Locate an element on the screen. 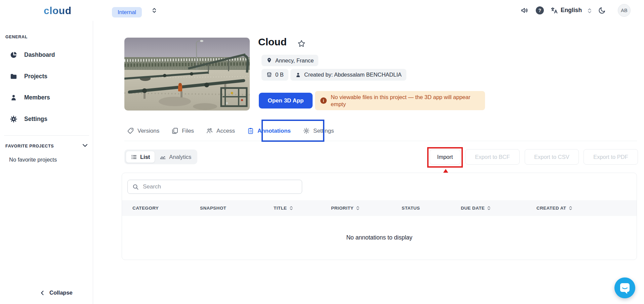 This screenshot has height=304, width=644. export-bcf-button: Export to BCF is located at coordinates (492, 157).